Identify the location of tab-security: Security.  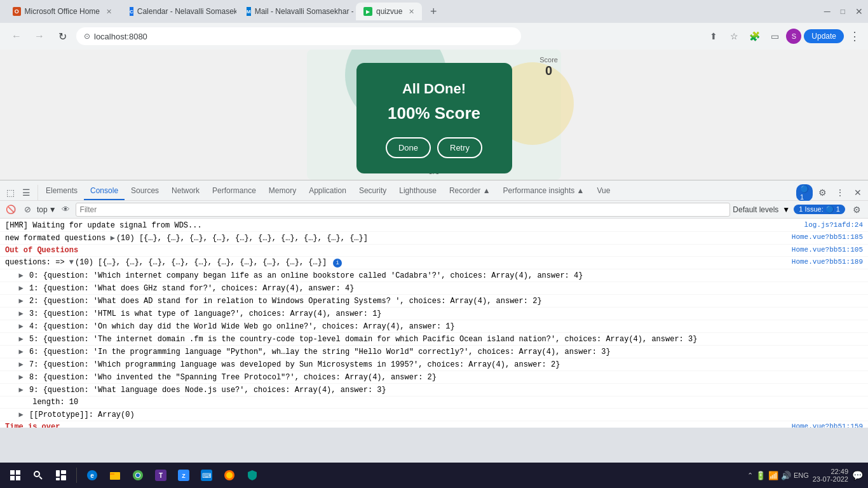
(372, 191).